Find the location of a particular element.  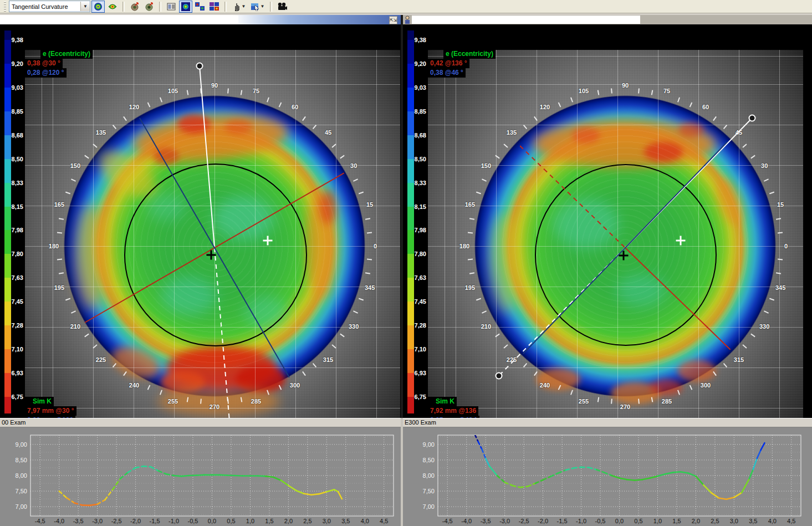

color-scale-value: 7,10 is located at coordinates (417, 349).